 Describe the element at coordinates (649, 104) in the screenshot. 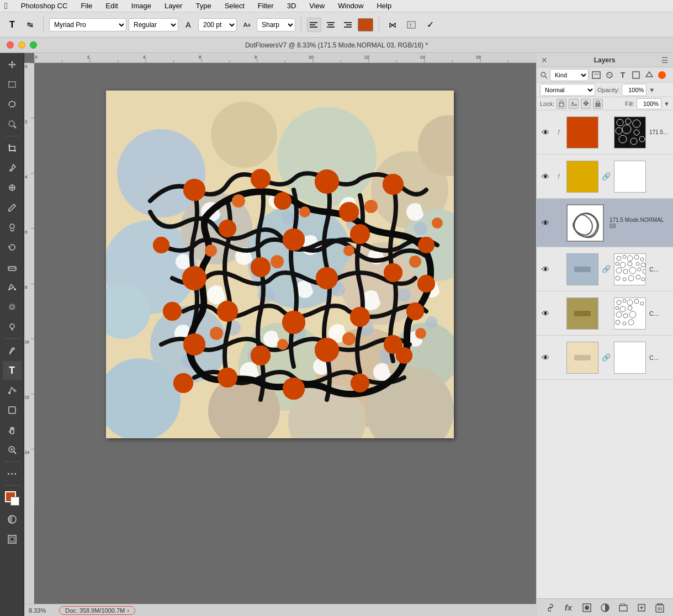

I see `fill-input` at that location.